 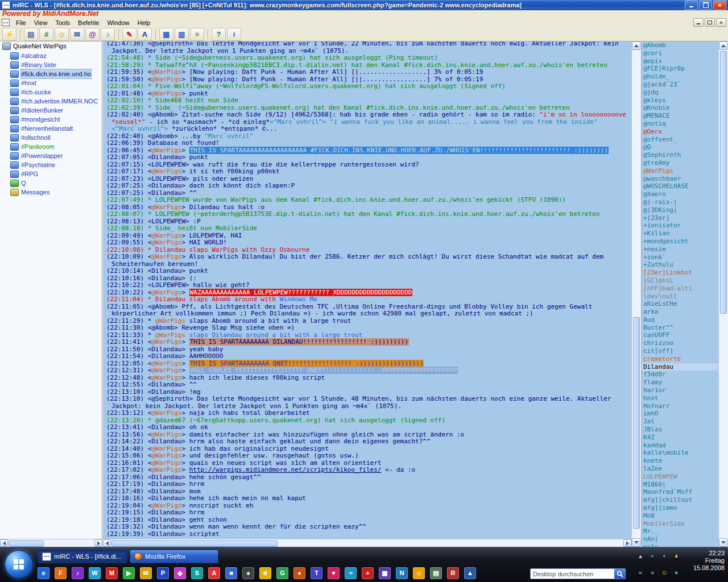 I want to click on toolbar-query-button: ☺, so click(x=61, y=34).